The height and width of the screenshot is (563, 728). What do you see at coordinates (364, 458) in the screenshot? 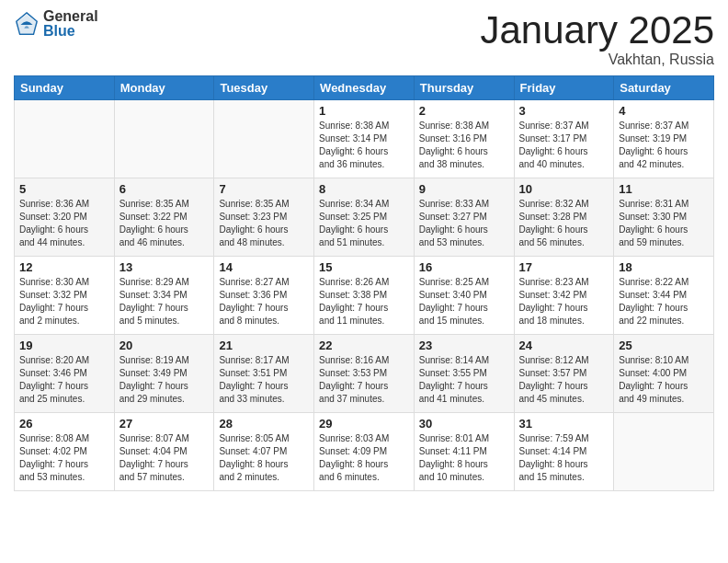
I see `day-info: Sunrise: 8:03 AM Sunset: 4:09 PM Dayligh…` at bounding box center [364, 458].